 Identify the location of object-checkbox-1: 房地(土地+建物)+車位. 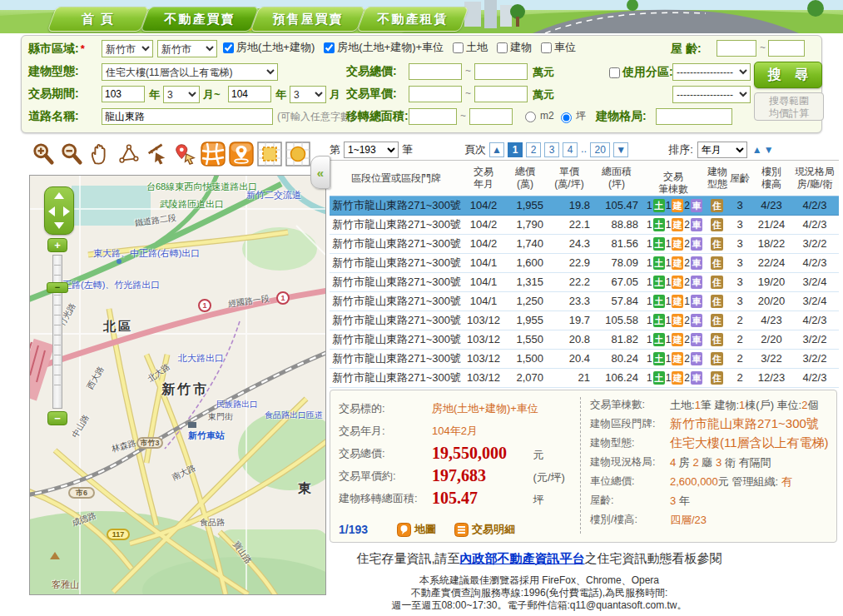
(384, 47).